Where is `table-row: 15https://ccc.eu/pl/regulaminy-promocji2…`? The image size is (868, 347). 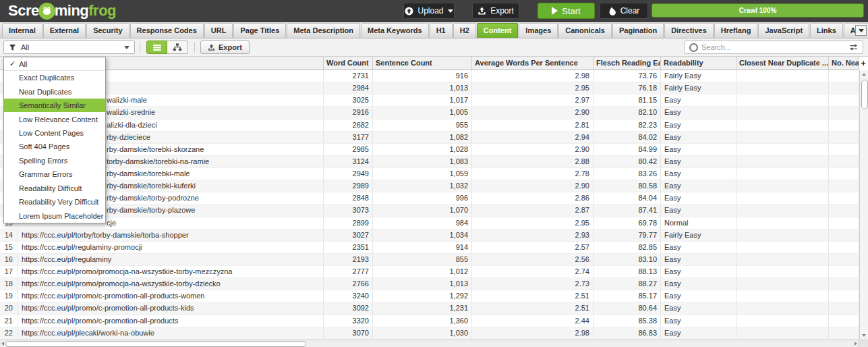
table-row: 15https://ccc.eu/pl/regulaminy-promocji2… is located at coordinates (430, 248).